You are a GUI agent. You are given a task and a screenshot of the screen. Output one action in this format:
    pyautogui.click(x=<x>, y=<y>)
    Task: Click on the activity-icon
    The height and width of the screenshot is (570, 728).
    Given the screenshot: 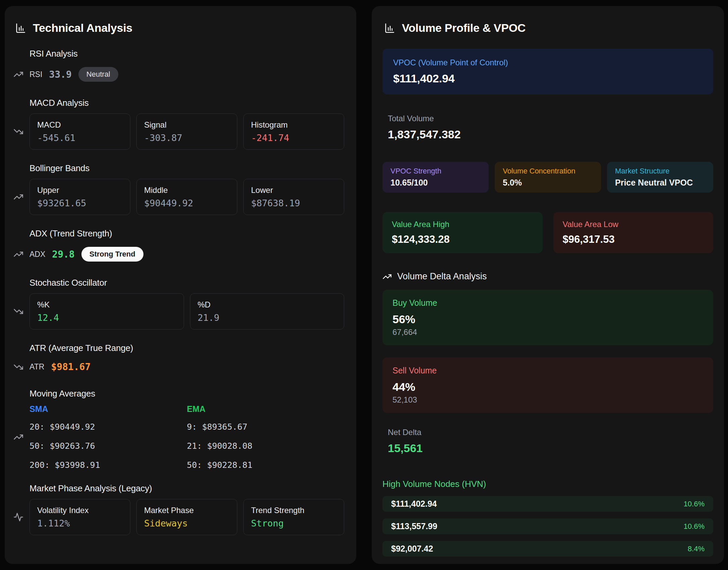 What is the action you would take?
    pyautogui.click(x=21, y=517)
    